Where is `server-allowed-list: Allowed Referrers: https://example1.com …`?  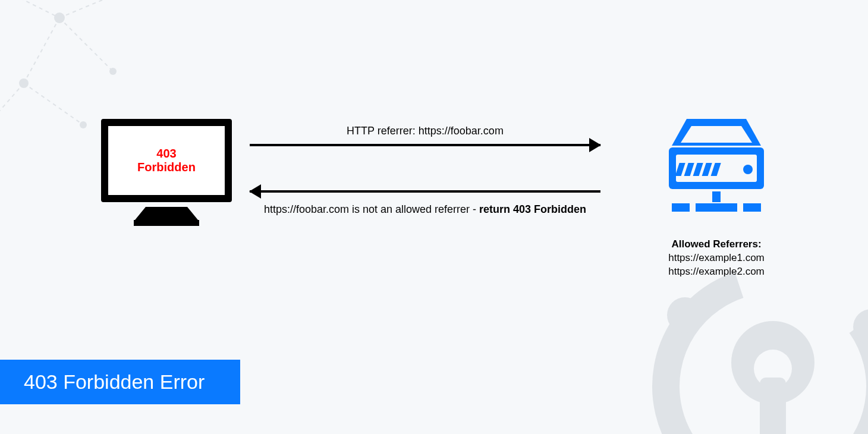 server-allowed-list: Allowed Referrers: https://example1.com … is located at coordinates (716, 258).